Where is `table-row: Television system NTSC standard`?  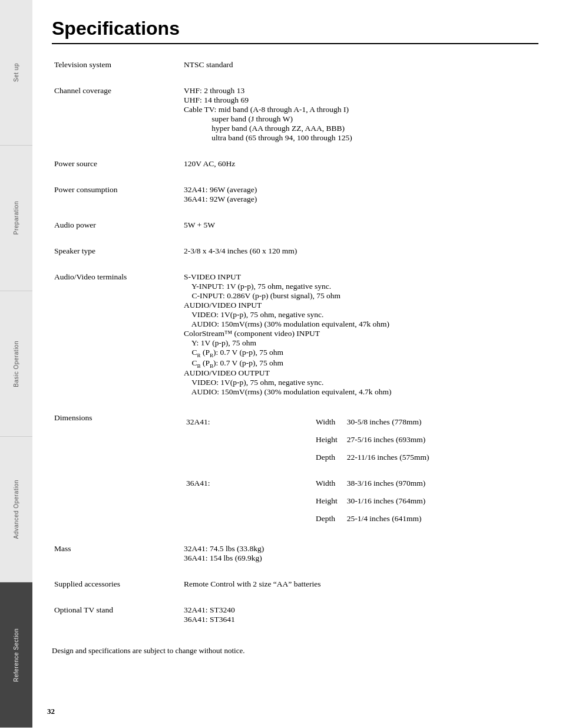
table-row: Television system NTSC standard is located at coordinates (295, 65).